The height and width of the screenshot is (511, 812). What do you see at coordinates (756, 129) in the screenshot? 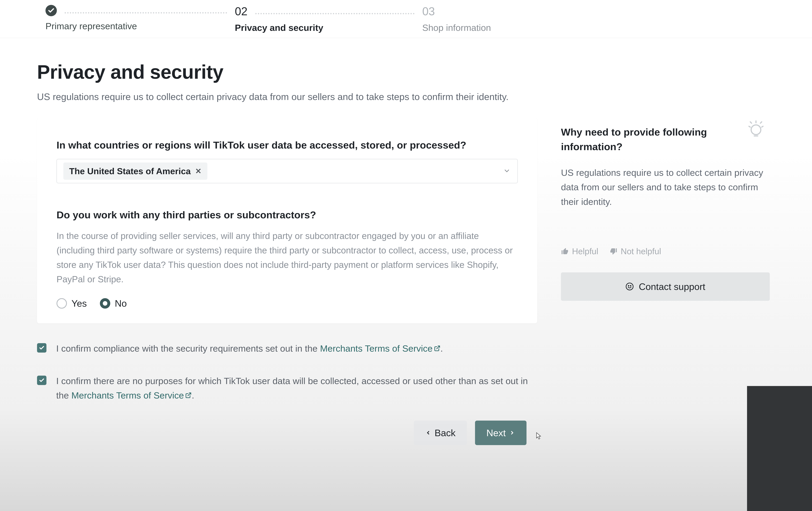
I see `lightbulb-icon` at bounding box center [756, 129].